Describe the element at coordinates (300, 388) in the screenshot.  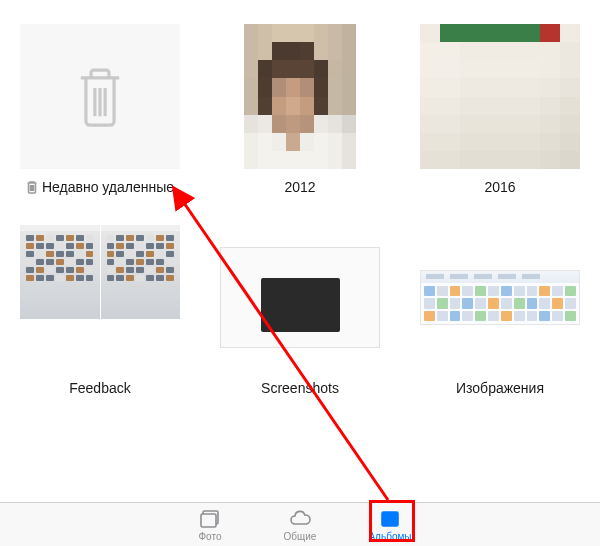
I see `album-label: Screenshots` at that location.